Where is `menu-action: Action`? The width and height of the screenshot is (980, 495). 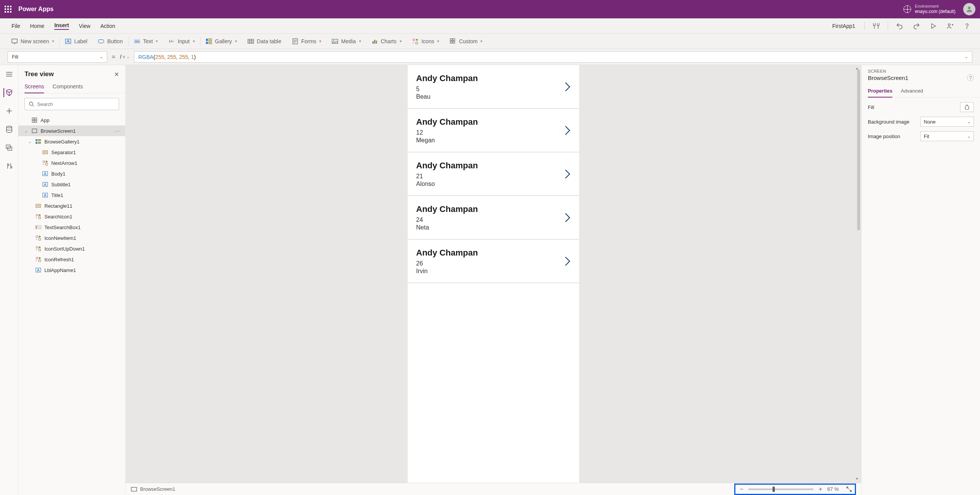 menu-action: Action is located at coordinates (108, 26).